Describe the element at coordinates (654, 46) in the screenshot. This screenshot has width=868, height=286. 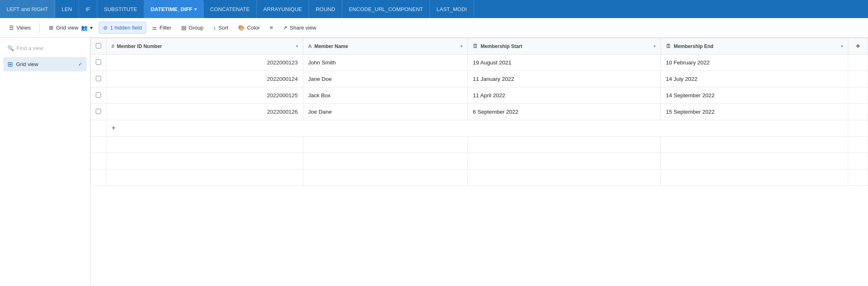
I see `col-chevron-membership-start: ▾` at that location.